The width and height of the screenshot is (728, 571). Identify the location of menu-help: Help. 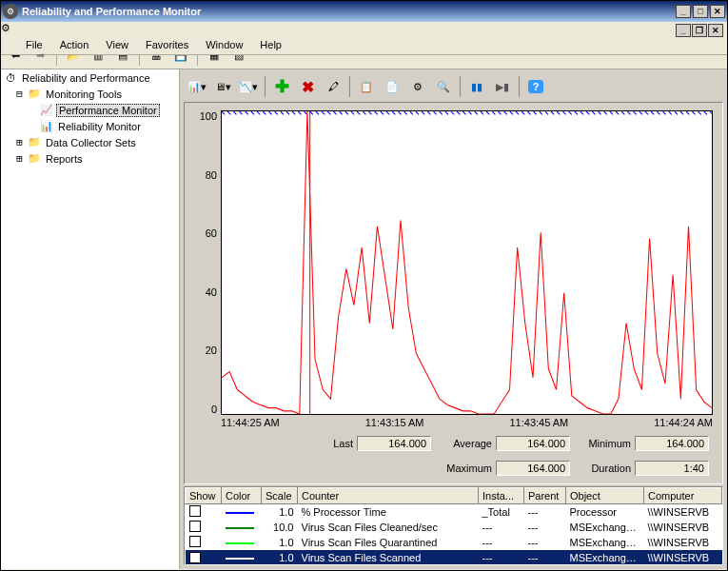
(270, 45).